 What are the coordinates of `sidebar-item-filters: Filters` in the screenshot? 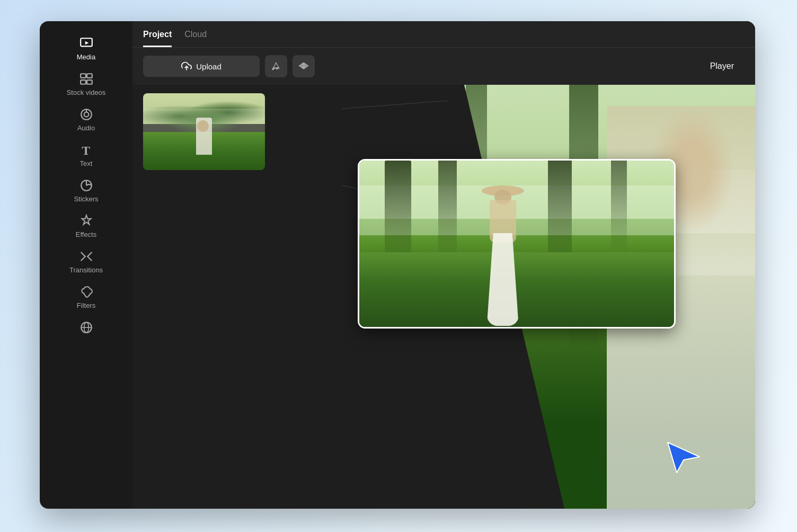 It's located at (86, 297).